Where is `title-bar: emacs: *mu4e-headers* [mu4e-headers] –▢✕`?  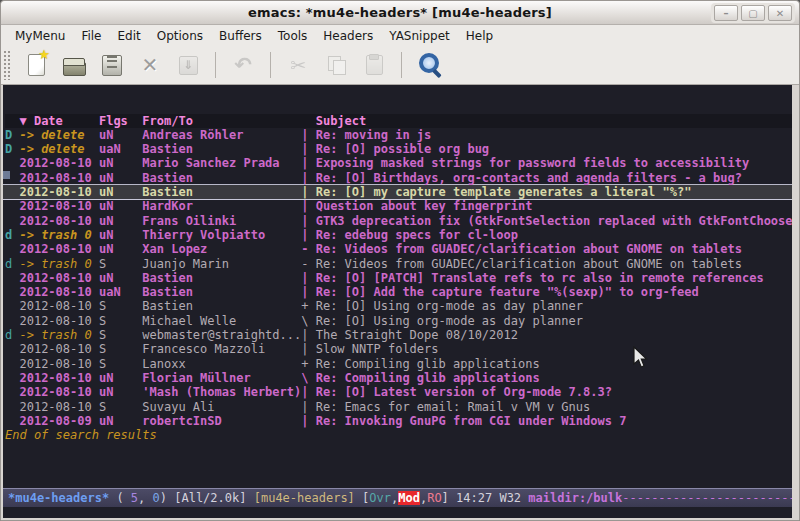 title-bar: emacs: *mu4e-headers* [mu4e-headers] –▢✕ is located at coordinates (400, 13).